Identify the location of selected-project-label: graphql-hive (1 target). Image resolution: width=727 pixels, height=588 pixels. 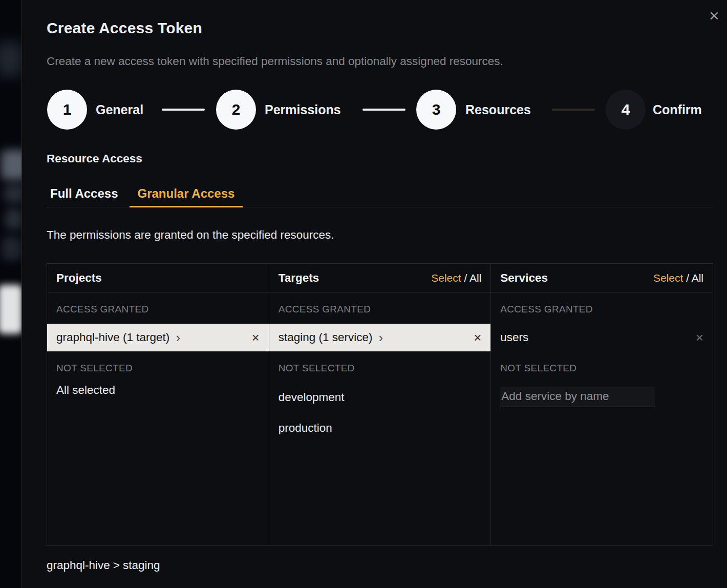
(113, 338).